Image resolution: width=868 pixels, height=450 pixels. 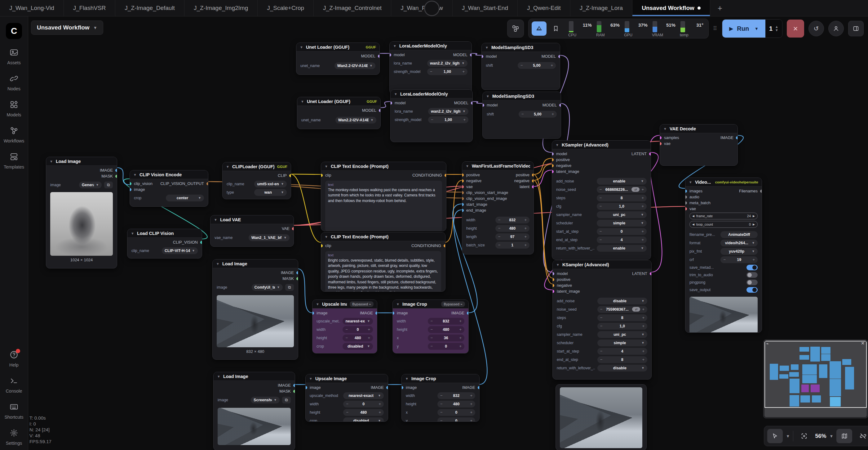 What do you see at coordinates (739, 235) in the screenshot?
I see `widget-filename_pre...: AnimateDiff` at bounding box center [739, 235].